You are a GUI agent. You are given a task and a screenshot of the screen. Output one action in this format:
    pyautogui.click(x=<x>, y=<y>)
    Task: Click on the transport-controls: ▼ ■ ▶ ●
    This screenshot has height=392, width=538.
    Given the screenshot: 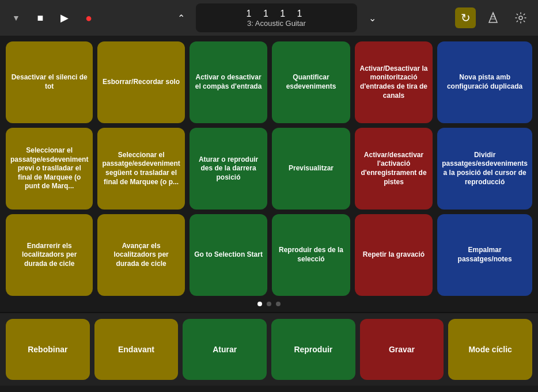 What is the action you would take?
    pyautogui.click(x=52, y=18)
    